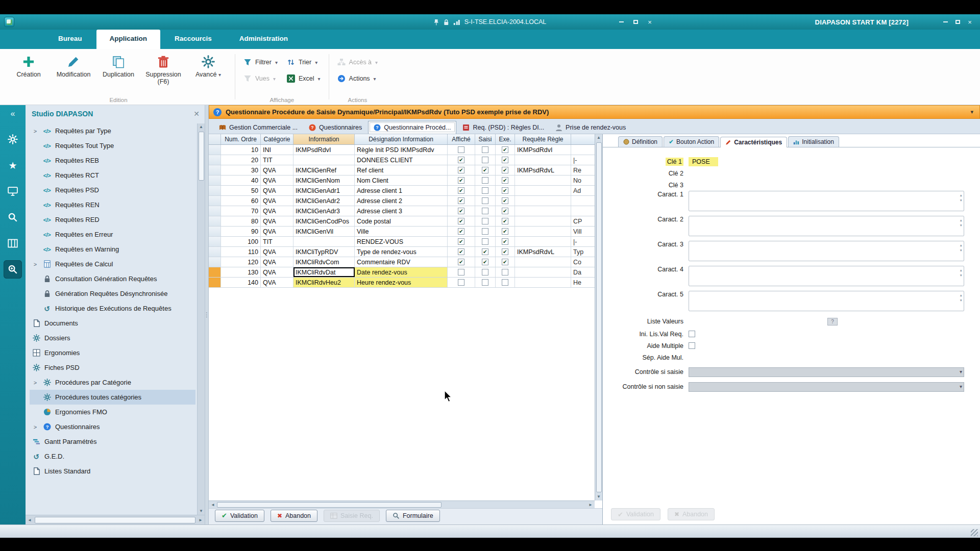  I want to click on controle-si-saisie-dropdown: ▾, so click(826, 372).